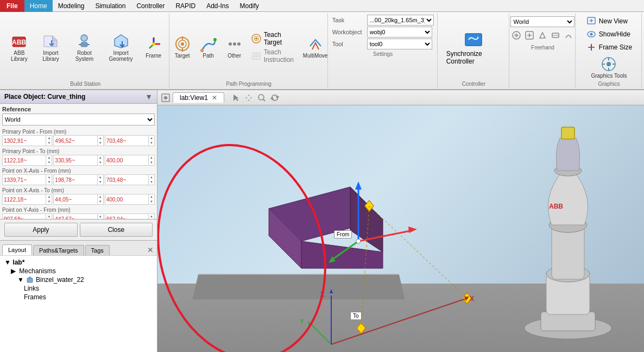 The height and width of the screenshot is (352, 644). I want to click on close-button: Close, so click(116, 230).